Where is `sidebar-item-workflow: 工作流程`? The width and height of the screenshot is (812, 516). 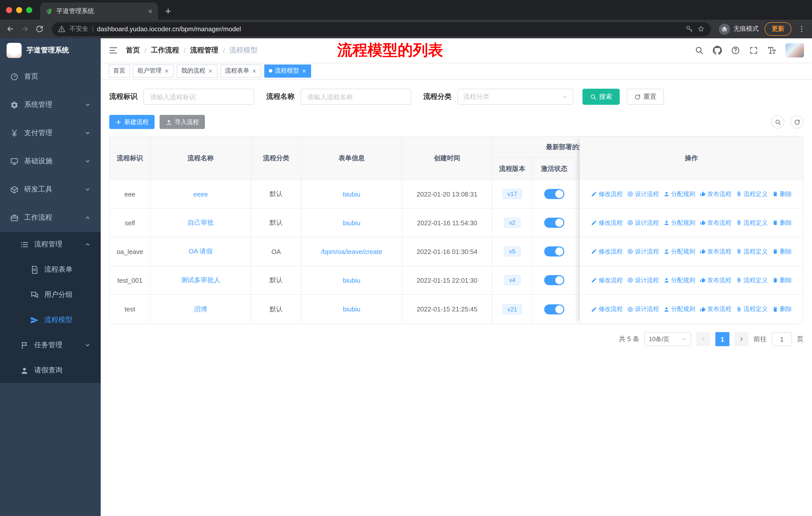 sidebar-item-workflow: 工作流程 is located at coordinates (51, 218).